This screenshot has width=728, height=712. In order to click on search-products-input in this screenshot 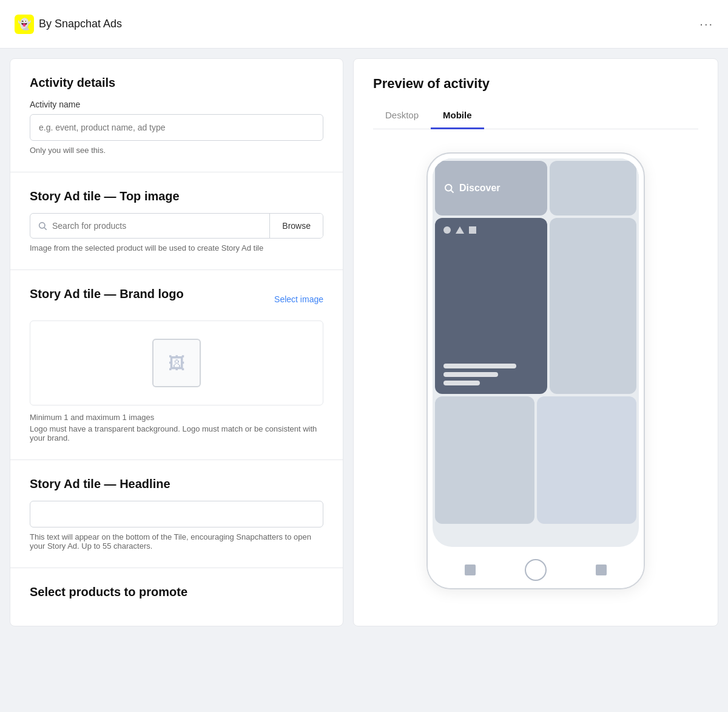, I will do `click(157, 226)`.